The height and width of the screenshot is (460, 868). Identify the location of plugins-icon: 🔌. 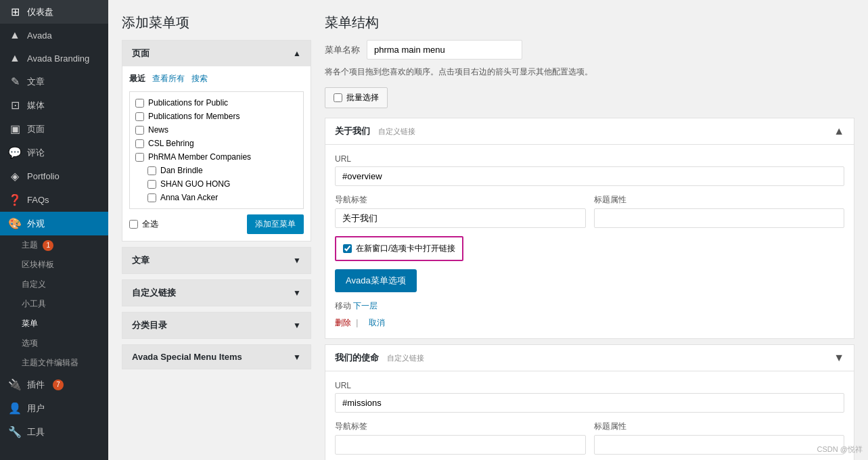
(15, 384).